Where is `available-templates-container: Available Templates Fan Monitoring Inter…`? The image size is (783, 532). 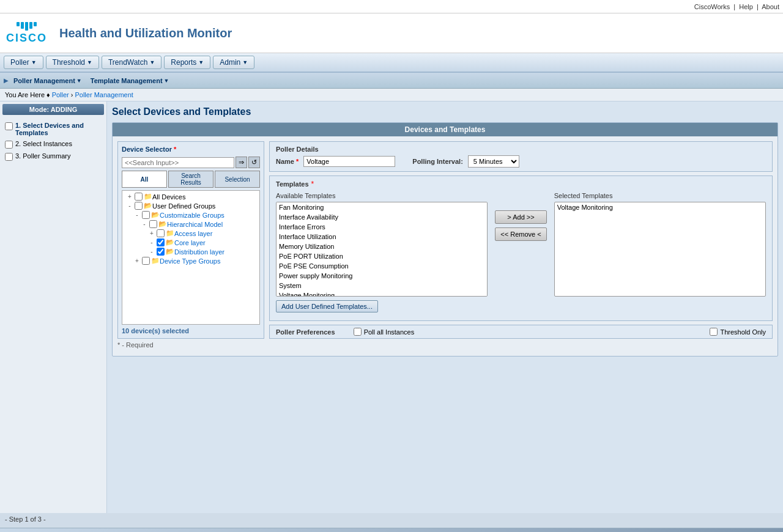 available-templates-container: Available Templates Fan Monitoring Inter… is located at coordinates (382, 245).